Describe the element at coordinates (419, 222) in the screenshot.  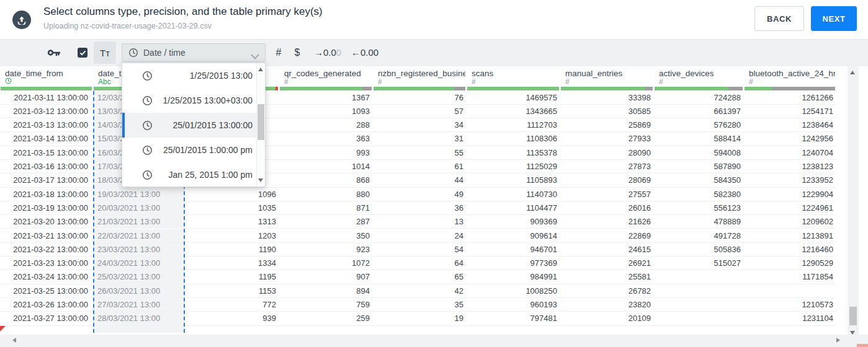
I see `table-cell: 13` at that location.